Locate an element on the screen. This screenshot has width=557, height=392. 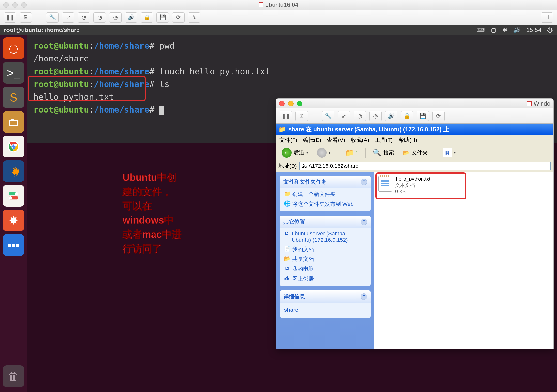
views-button: ▦ ▾ is located at coordinates (449, 153).